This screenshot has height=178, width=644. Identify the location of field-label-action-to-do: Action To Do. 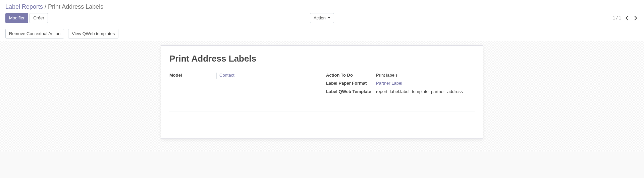
(350, 76).